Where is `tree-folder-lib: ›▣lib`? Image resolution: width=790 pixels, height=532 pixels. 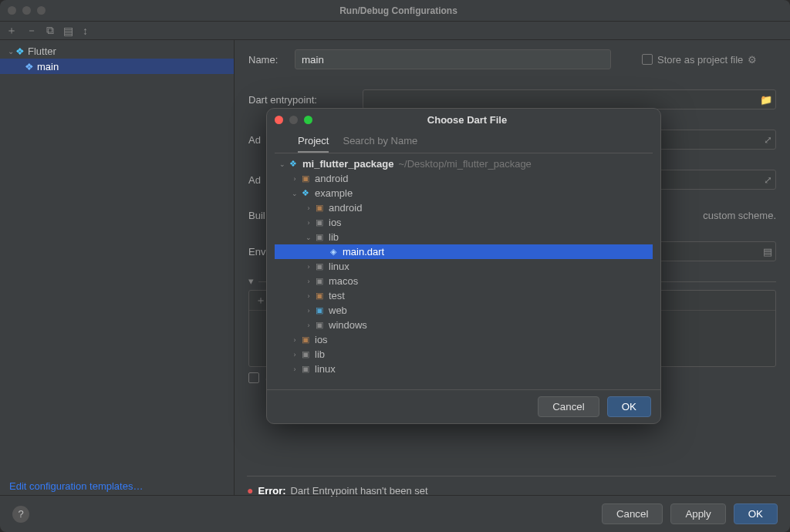 tree-folder-lib: ›▣lib is located at coordinates (464, 355).